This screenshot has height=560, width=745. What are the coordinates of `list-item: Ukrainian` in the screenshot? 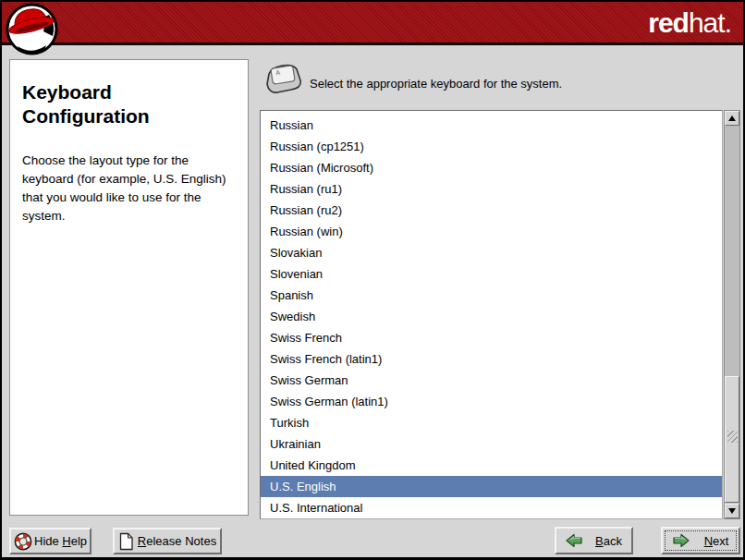 It's located at (492, 444).